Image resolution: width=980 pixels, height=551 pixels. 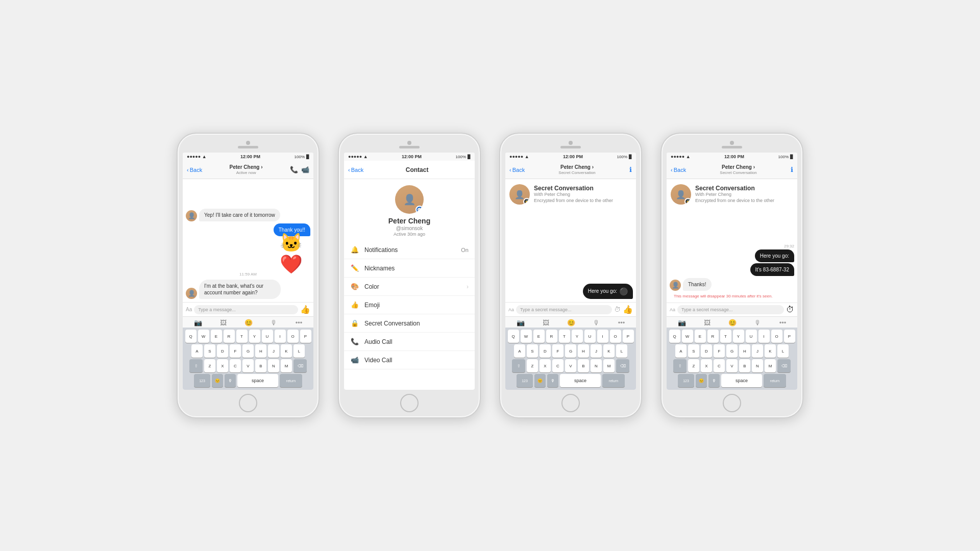 What do you see at coordinates (742, 381) in the screenshot?
I see `k4-space: space` at bounding box center [742, 381].